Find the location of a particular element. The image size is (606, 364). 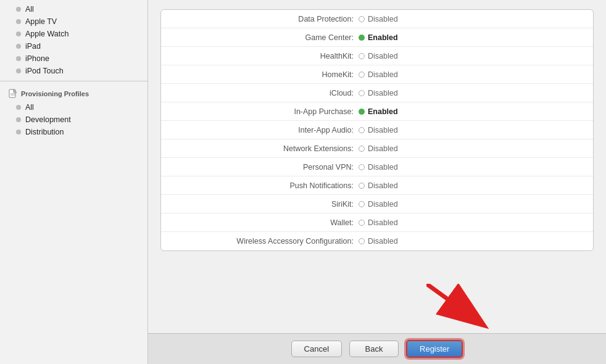

capability-row: Wireless Accessory Configuration: Disabl… is located at coordinates (377, 241).